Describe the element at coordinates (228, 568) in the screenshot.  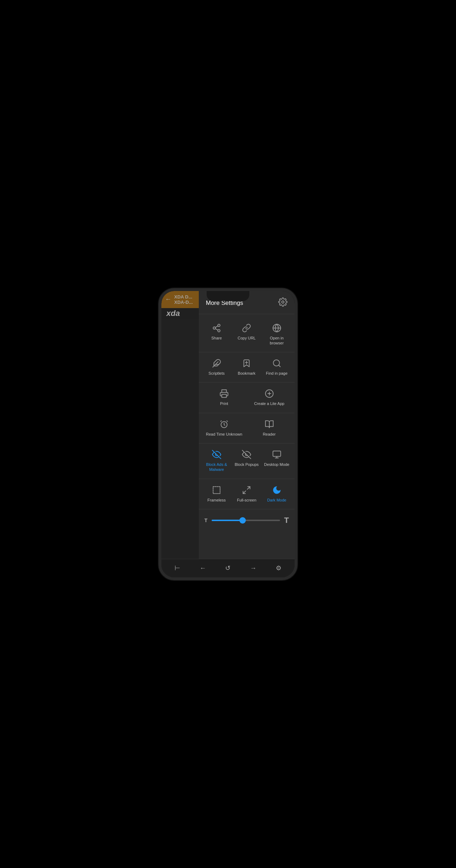
I see `bottom-nav: ⊢ ← ↺ → ⚙` at that location.